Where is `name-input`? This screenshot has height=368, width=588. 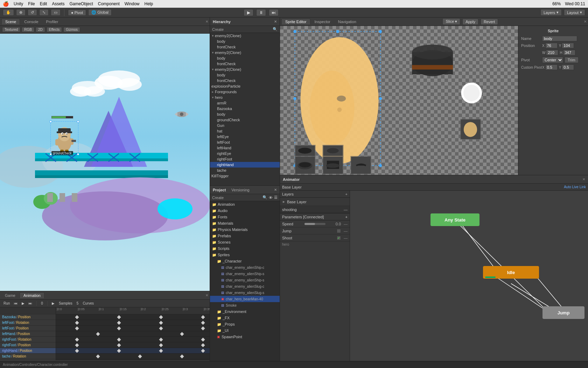 name-input is located at coordinates (560, 39).